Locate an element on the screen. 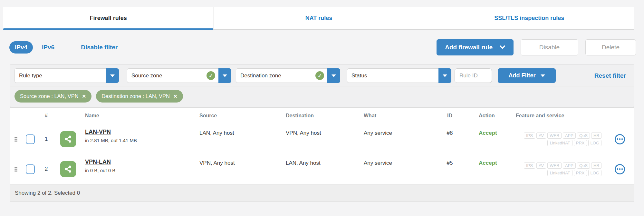  rule-id-input is located at coordinates (473, 75).